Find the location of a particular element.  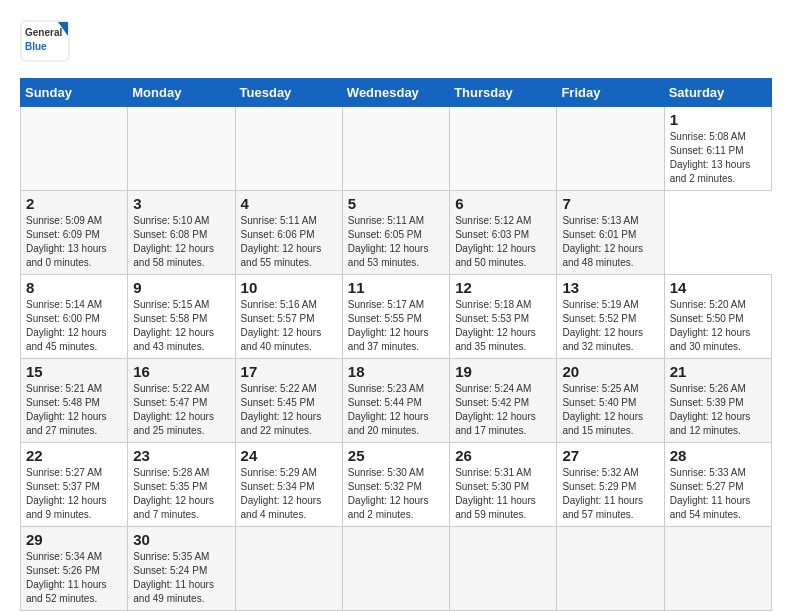

calendar-cell: 17Sunrise: 5:22 AMSunset: 5:45 PMDayligh… is located at coordinates (288, 401).